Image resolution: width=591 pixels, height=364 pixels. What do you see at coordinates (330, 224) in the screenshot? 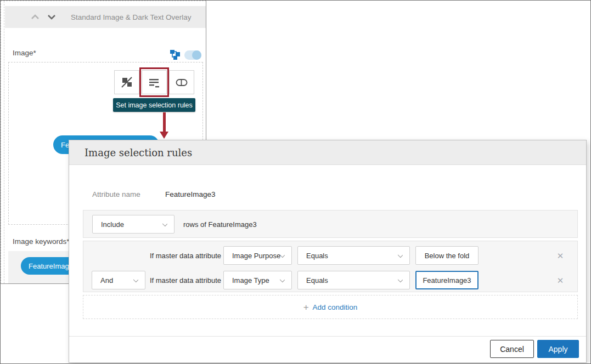
I see `include-section: Include rows of FeatureImage3` at bounding box center [330, 224].